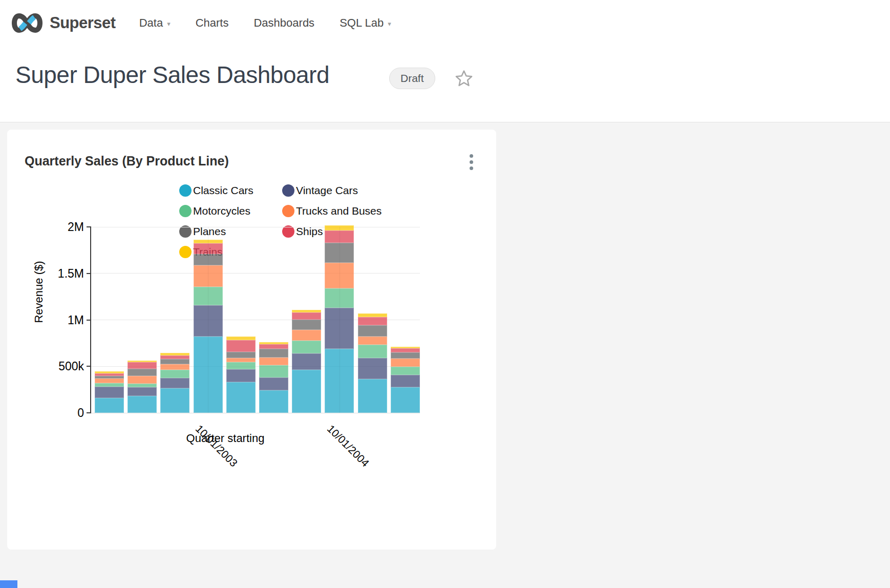 The height and width of the screenshot is (588, 890). What do you see at coordinates (62, 23) in the screenshot?
I see `brand: Superset` at bounding box center [62, 23].